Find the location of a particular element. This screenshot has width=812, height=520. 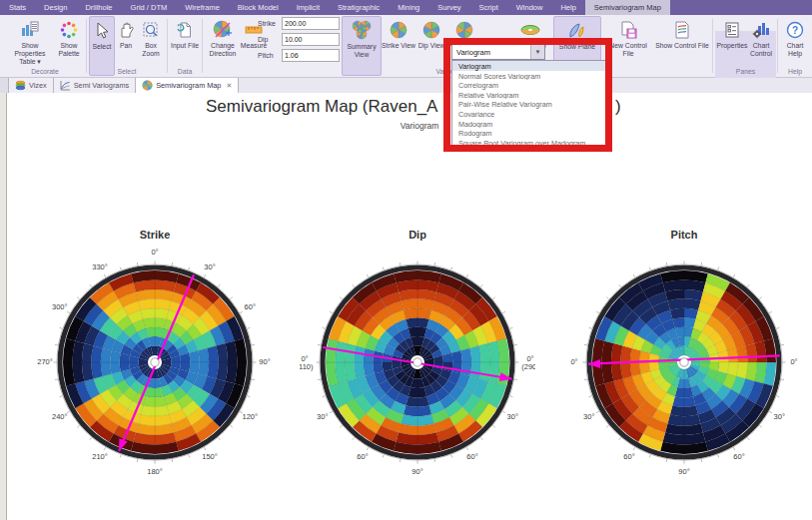

align-view-icon is located at coordinates (530, 30).